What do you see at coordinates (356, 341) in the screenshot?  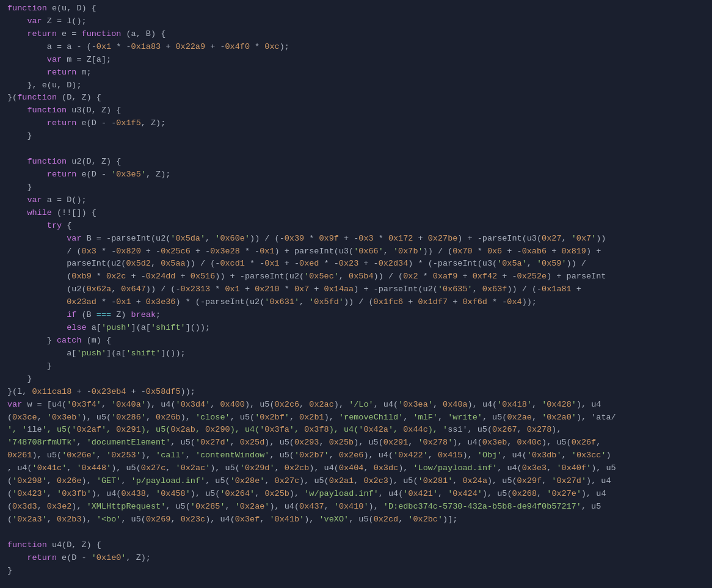 I see `code-line: } catch (m) {` at bounding box center [356, 341].